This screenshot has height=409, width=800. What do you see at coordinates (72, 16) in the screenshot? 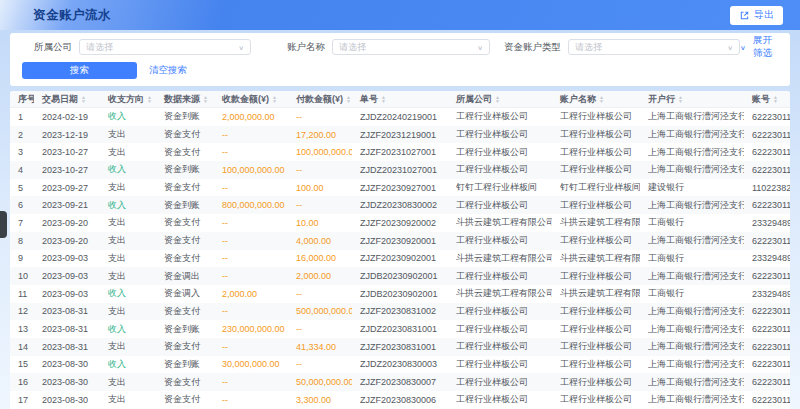
I see `page-title: 资金账户流水` at bounding box center [72, 16].